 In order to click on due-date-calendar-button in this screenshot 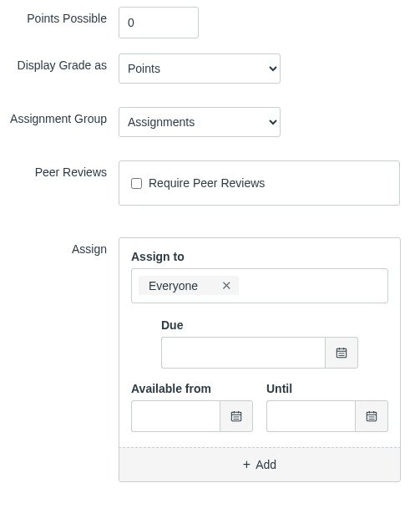, I will do `click(342, 353)`.